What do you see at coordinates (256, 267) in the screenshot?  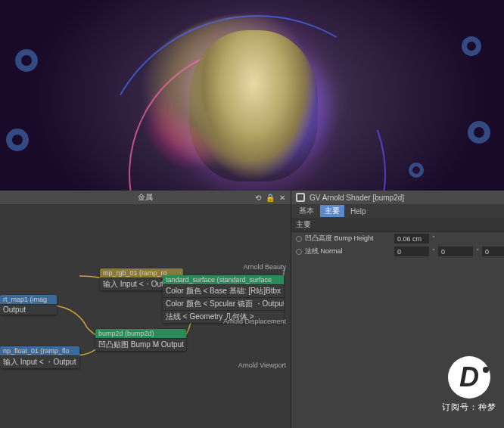 I see `output-beauty: Arnold Beauty` at bounding box center [256, 267].